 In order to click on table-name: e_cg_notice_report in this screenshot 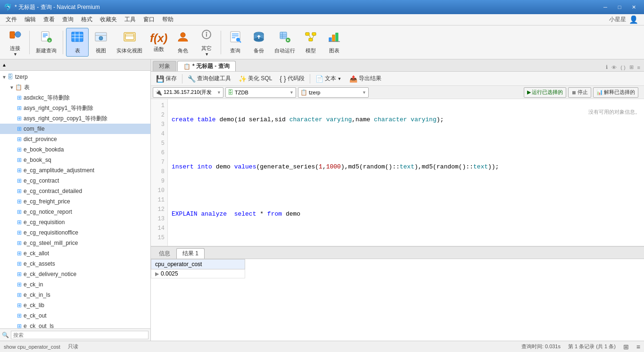, I will do `click(48, 212)`.